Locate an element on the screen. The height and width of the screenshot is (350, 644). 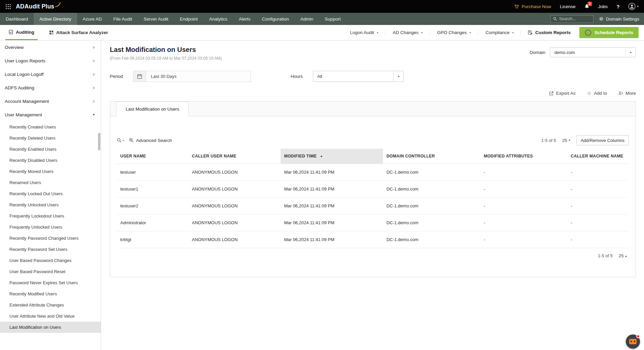
gear-icon is located at coordinates (601, 19).